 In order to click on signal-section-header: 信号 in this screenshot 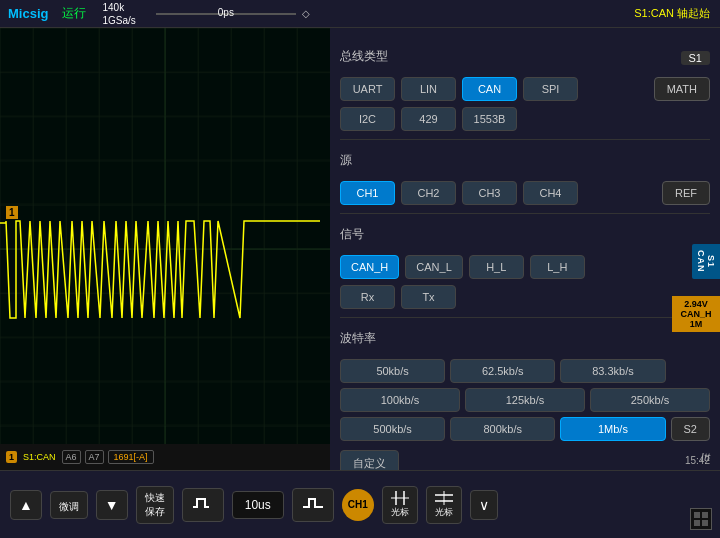, I will do `click(525, 236)`.